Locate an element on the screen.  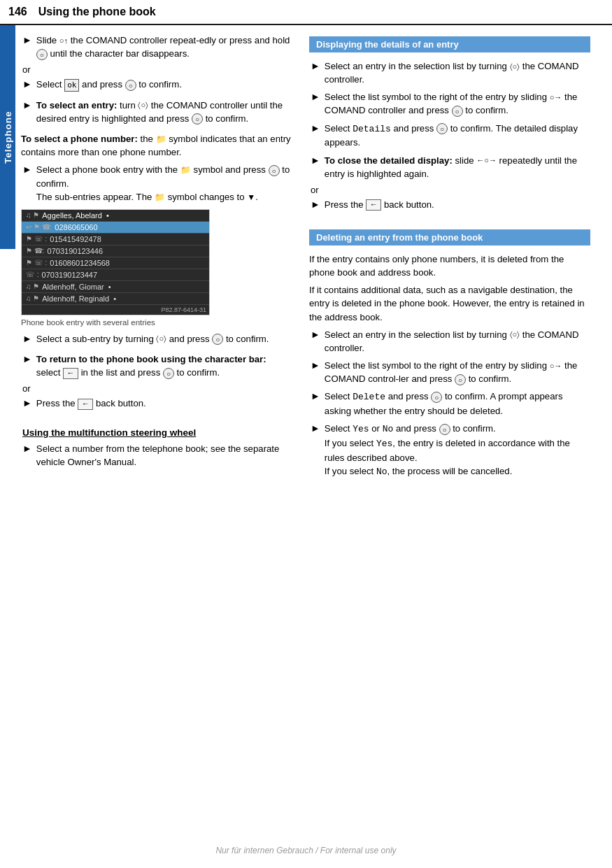
inline-no: No is located at coordinates (382, 471).